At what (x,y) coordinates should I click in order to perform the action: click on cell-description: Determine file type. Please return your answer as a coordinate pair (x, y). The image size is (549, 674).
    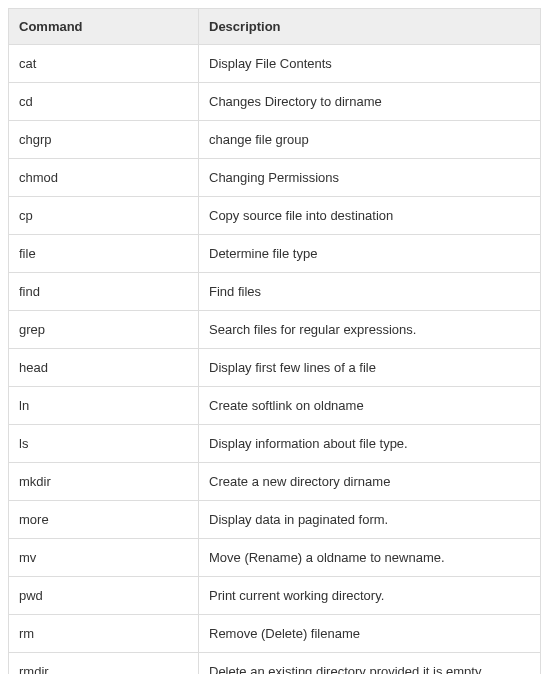
    Looking at the image, I should click on (370, 254).